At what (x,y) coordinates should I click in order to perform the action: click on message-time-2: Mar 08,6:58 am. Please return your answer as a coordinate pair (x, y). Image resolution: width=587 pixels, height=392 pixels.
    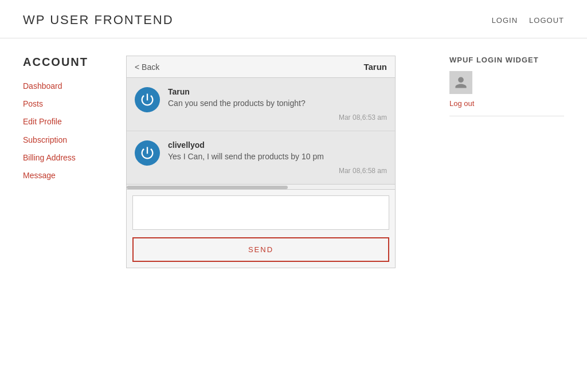
    Looking at the image, I should click on (277, 171).